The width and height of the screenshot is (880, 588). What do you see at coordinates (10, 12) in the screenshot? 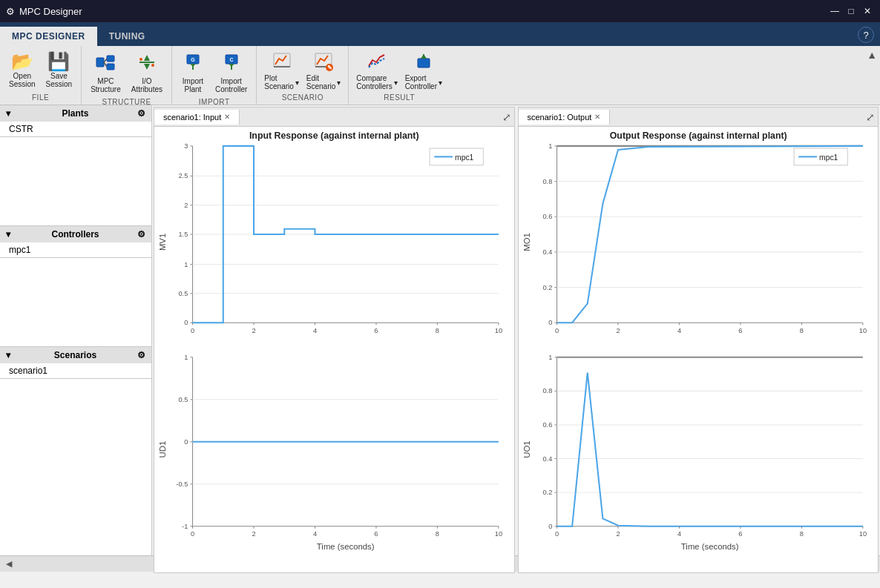
I see `app-icon: ⚙` at bounding box center [10, 12].